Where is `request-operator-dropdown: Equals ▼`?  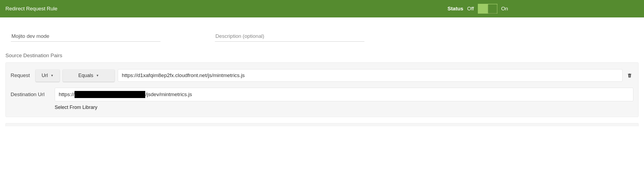
request-operator-dropdown: Equals ▼ is located at coordinates (89, 76).